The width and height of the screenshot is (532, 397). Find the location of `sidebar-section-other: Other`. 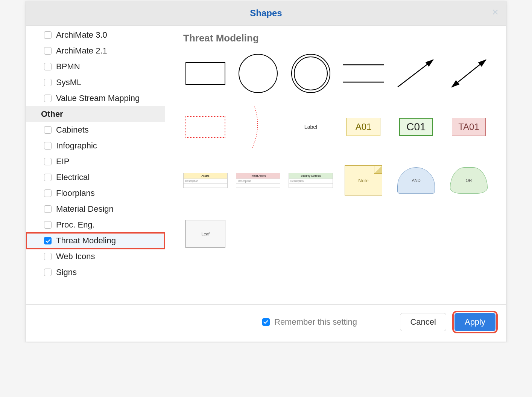

sidebar-section-other: Other is located at coordinates (96, 114).